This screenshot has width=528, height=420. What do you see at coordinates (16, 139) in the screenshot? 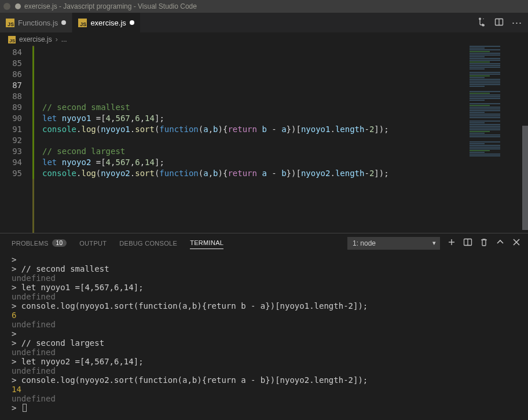
I see `line-number-gutter: 848586878889909192939495` at bounding box center [16, 139].